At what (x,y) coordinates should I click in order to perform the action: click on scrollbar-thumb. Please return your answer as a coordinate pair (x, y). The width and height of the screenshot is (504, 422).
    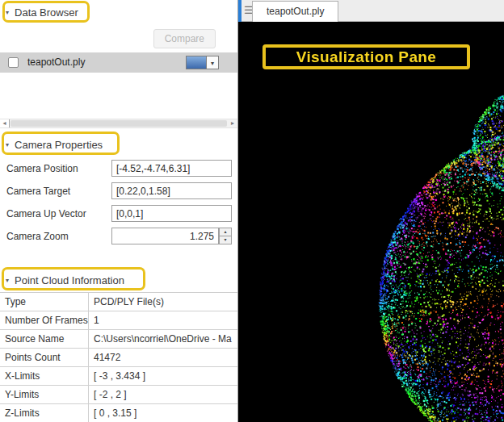
    Looking at the image, I should click on (119, 123).